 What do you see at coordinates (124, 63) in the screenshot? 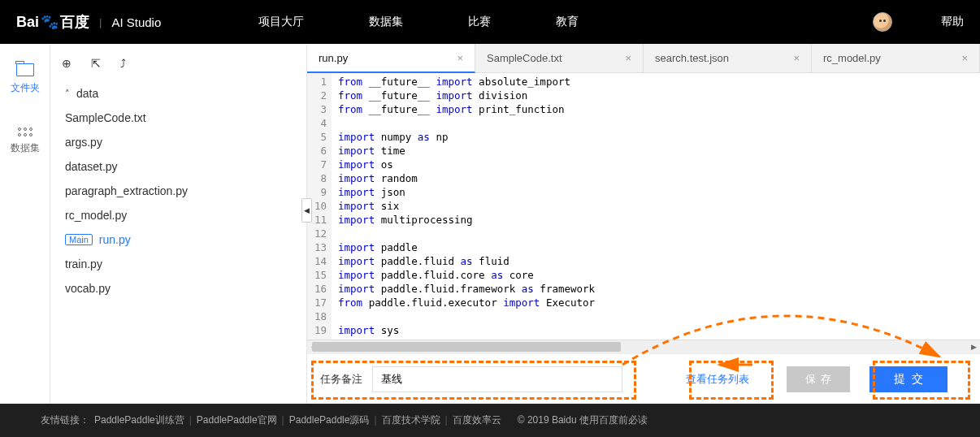
I see `upload-icon: ⤴` at bounding box center [124, 63].